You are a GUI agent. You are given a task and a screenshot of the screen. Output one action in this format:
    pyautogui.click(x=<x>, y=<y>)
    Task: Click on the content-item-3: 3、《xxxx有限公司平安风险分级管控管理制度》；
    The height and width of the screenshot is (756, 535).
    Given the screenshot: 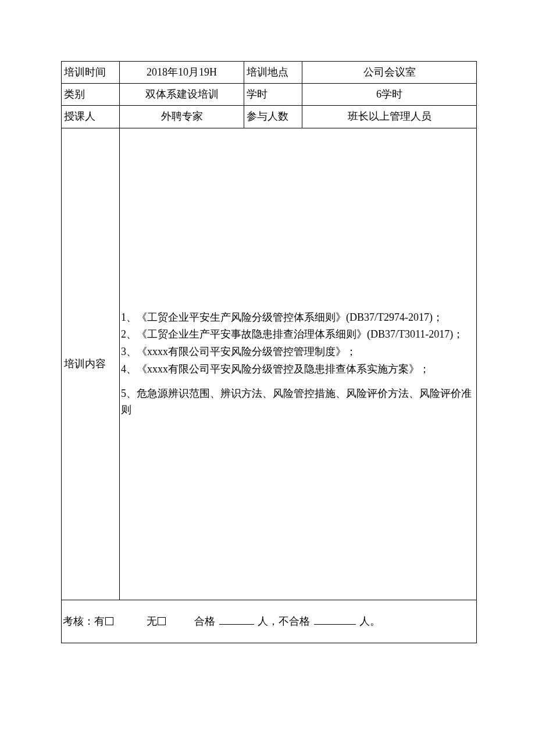 What is the action you would take?
    pyautogui.click(x=297, y=352)
    